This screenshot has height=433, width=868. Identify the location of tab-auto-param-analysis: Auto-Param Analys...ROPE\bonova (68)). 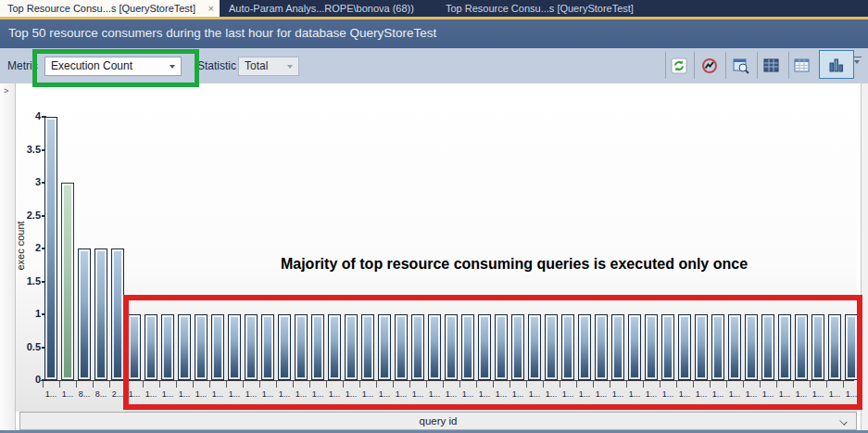
(325, 8).